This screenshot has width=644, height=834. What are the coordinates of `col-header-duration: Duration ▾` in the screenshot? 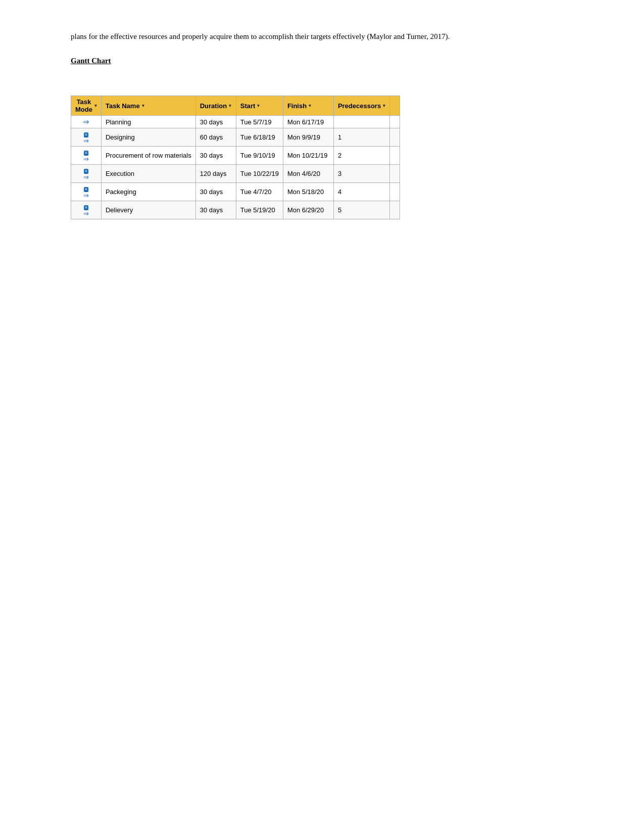 It's located at (216, 106).